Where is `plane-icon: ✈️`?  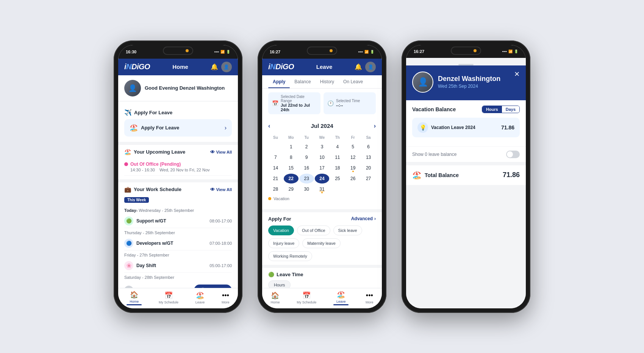
plane-icon: ✈️ is located at coordinates (128, 113).